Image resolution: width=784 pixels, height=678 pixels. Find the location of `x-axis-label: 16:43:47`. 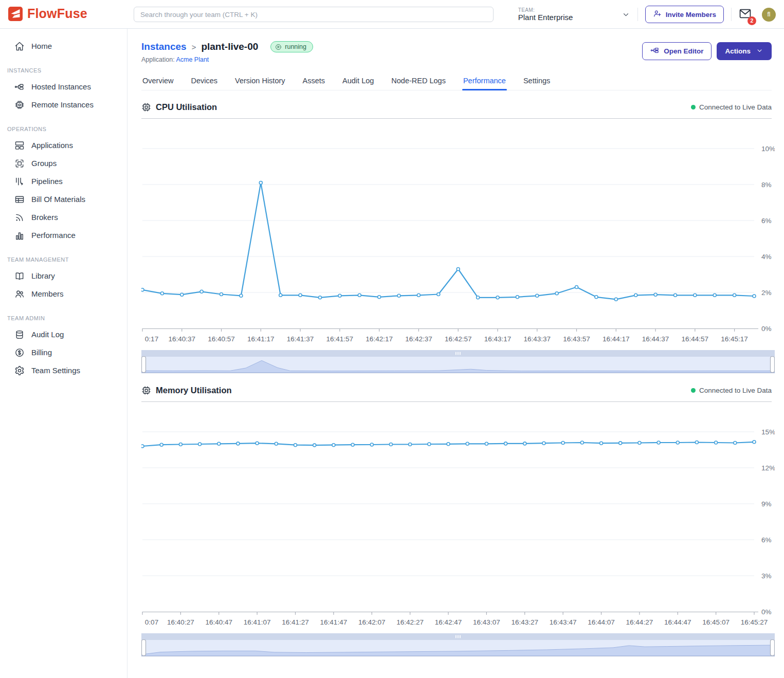

x-axis-label: 16:43:47 is located at coordinates (563, 622).